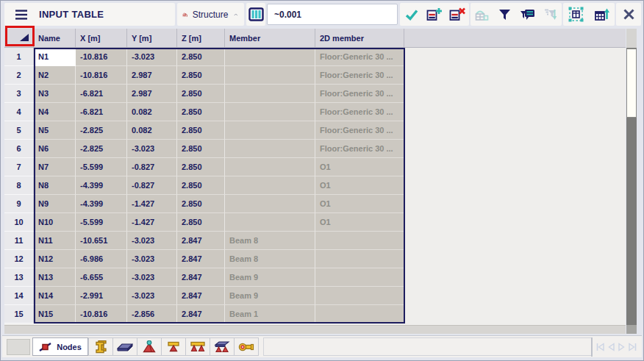  I want to click on cell-name: N5, so click(54, 131).